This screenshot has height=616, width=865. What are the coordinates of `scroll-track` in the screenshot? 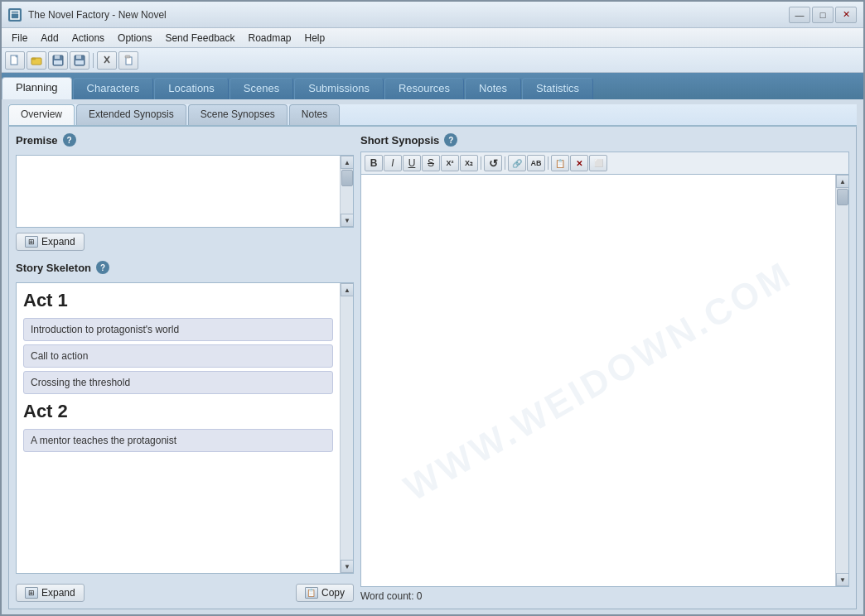 It's located at (346, 191).